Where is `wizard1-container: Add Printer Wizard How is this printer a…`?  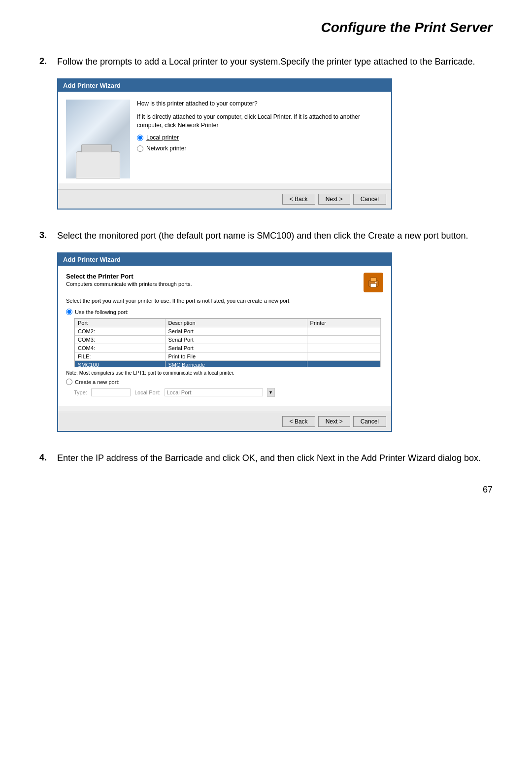 wizard1-container: Add Printer Wizard How is this printer a… is located at coordinates (225, 144).